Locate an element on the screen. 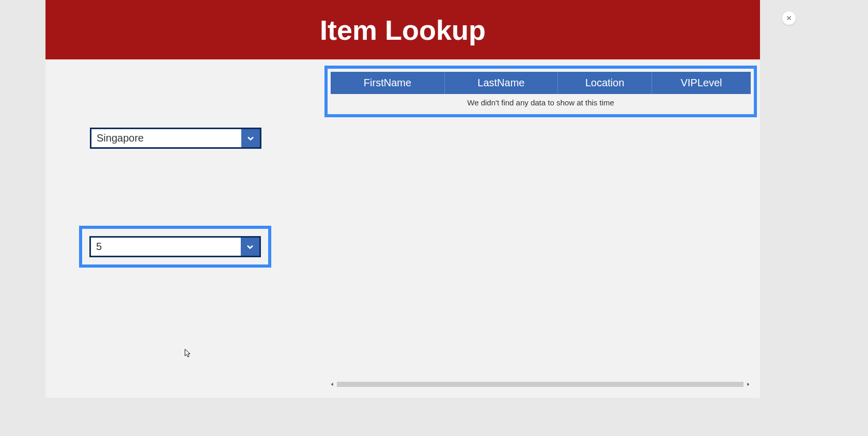  column-header-firstname: FirstName is located at coordinates (388, 83).